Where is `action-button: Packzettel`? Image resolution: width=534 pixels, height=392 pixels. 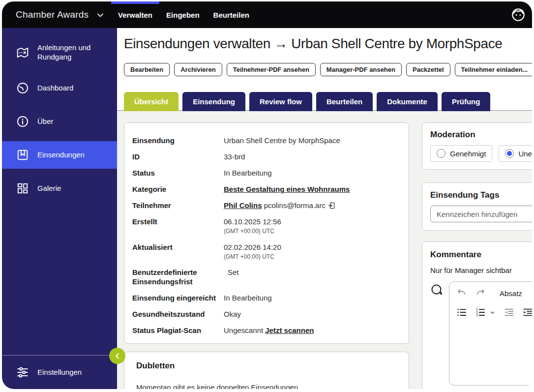
action-button: Packzettel is located at coordinates (428, 70).